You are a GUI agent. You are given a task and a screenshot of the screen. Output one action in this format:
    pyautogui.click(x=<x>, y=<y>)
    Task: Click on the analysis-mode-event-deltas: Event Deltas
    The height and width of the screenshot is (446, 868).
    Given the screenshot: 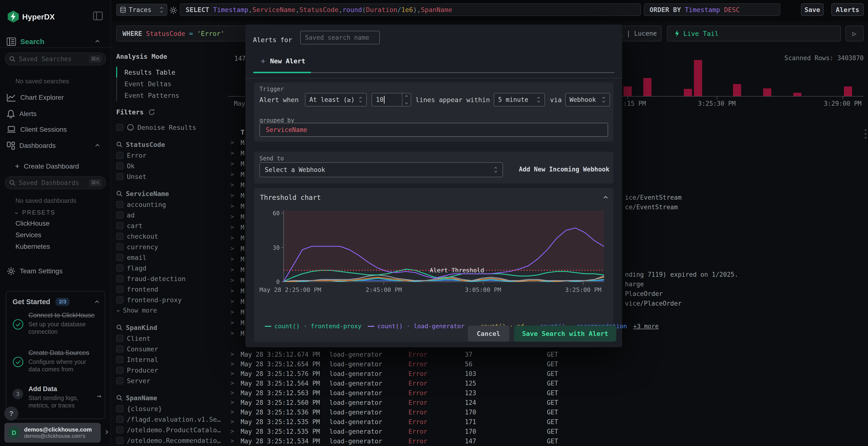 What is the action you would take?
    pyautogui.click(x=173, y=84)
    